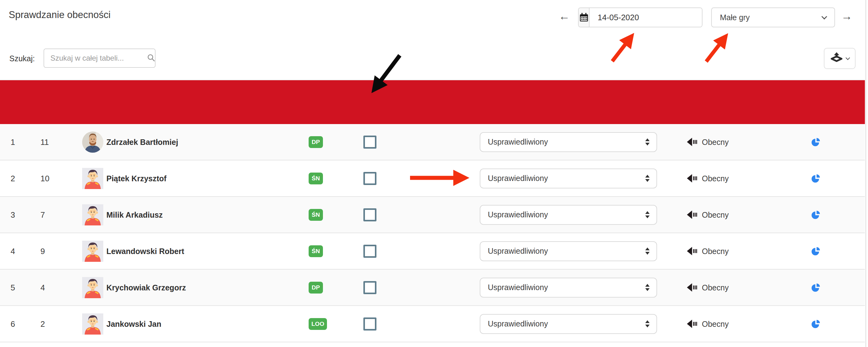 This screenshot has width=868, height=347. I want to click on search-input, so click(99, 58).